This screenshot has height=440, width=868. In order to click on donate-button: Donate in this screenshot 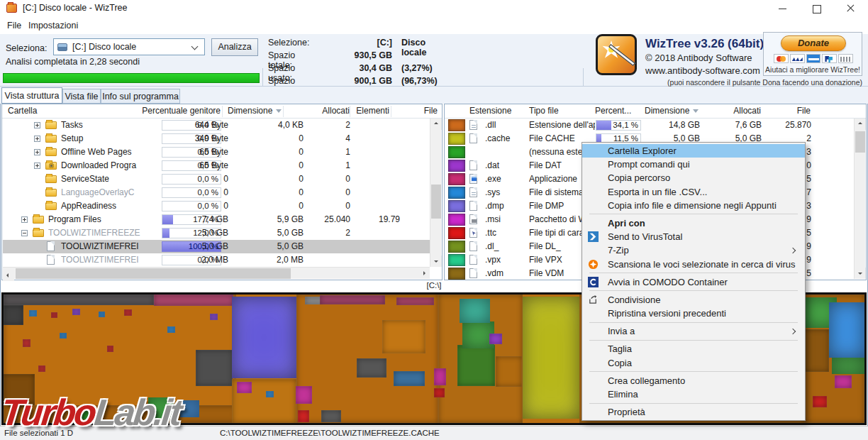, I will do `click(813, 43)`.